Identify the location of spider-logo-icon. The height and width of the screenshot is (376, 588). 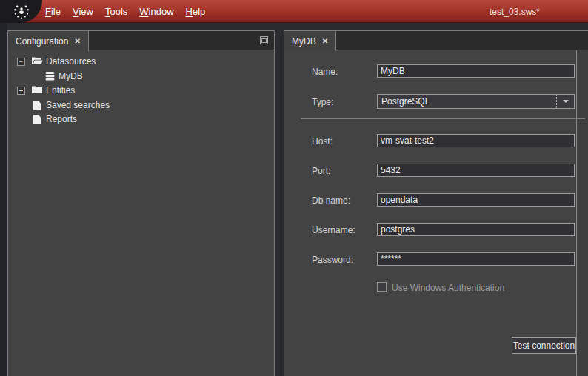
(21, 12).